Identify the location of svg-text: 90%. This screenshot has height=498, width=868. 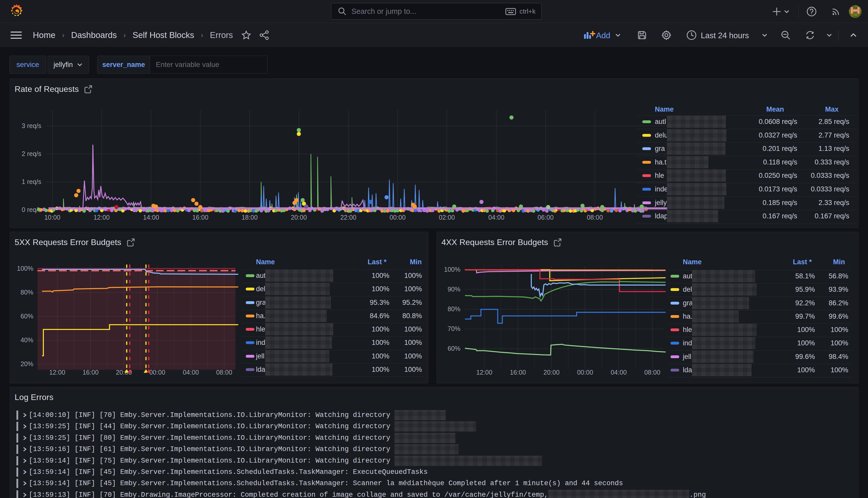
(454, 289).